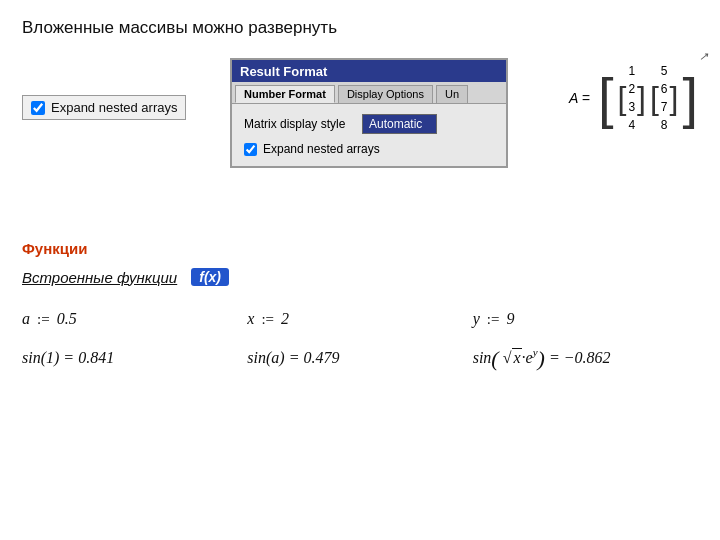 The height and width of the screenshot is (540, 720). I want to click on expand-nested-label: Expand nested arrays, so click(114, 108).